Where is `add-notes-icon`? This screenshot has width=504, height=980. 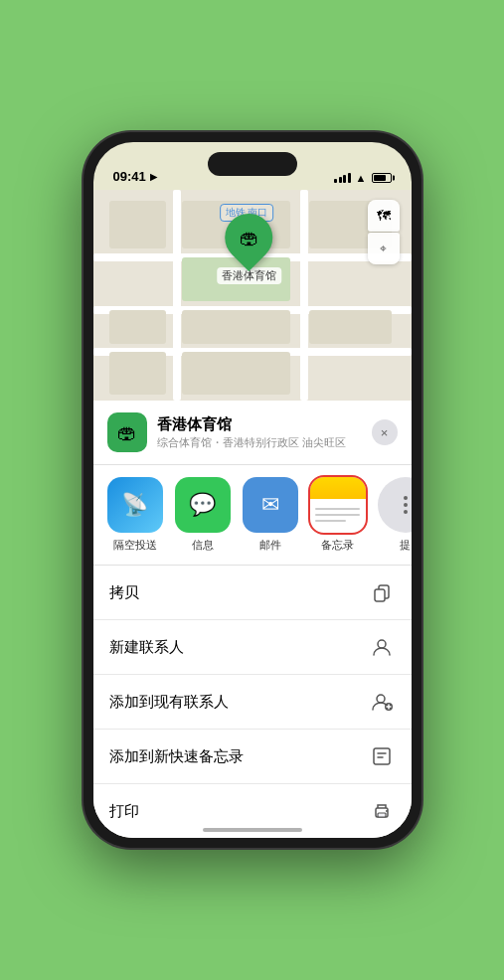 add-notes-icon is located at coordinates (382, 756).